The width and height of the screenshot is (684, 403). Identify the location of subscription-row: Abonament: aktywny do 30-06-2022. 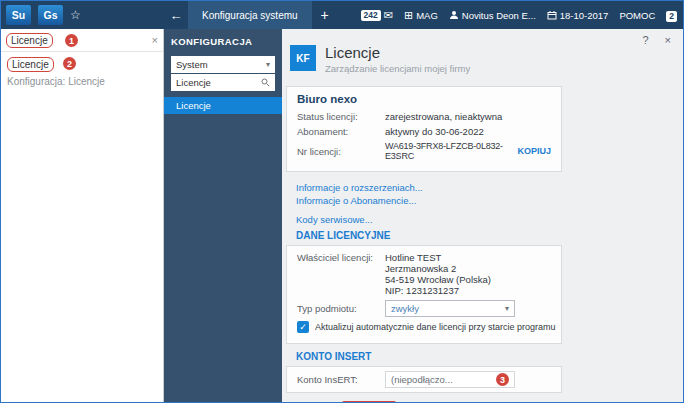
(424, 132).